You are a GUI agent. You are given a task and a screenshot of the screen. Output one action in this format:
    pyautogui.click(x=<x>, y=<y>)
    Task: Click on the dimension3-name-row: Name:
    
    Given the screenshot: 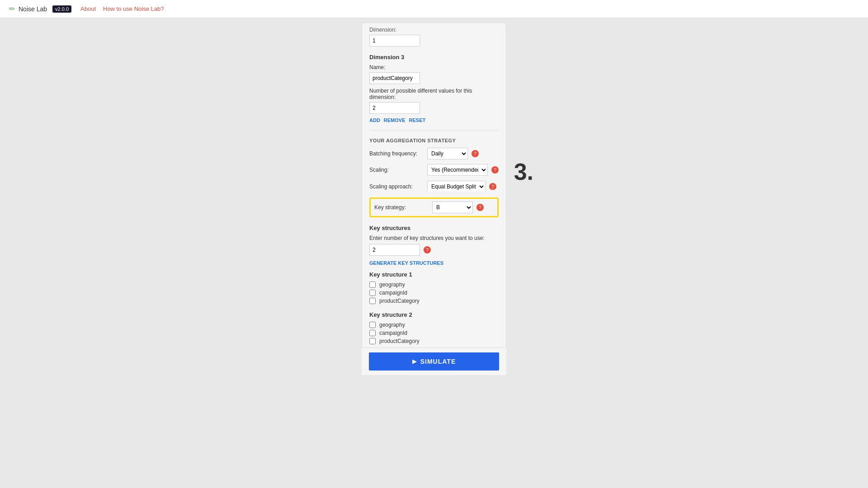 What is the action you would take?
    pyautogui.click(x=434, y=74)
    